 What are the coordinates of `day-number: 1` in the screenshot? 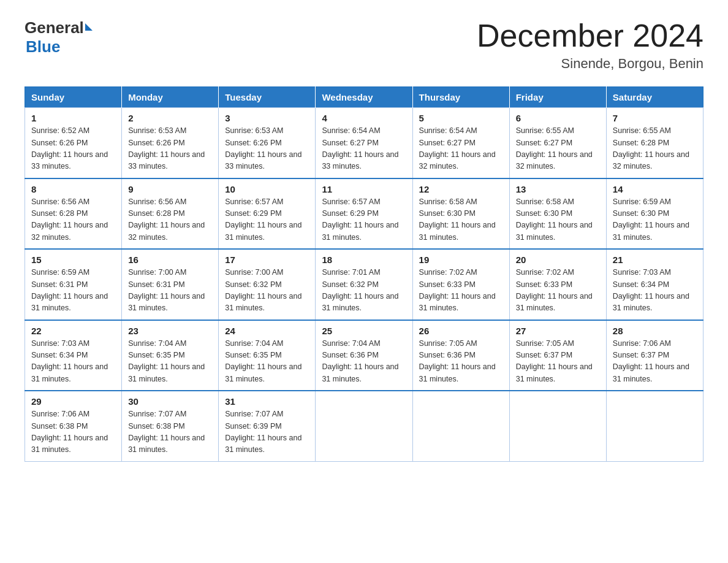 It's located at (74, 118).